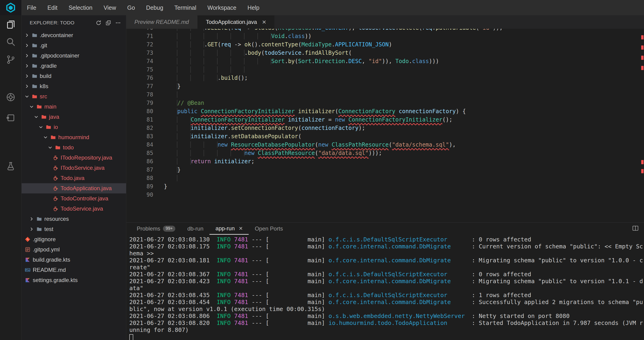  I want to click on collapse-all-icon, so click(108, 22).